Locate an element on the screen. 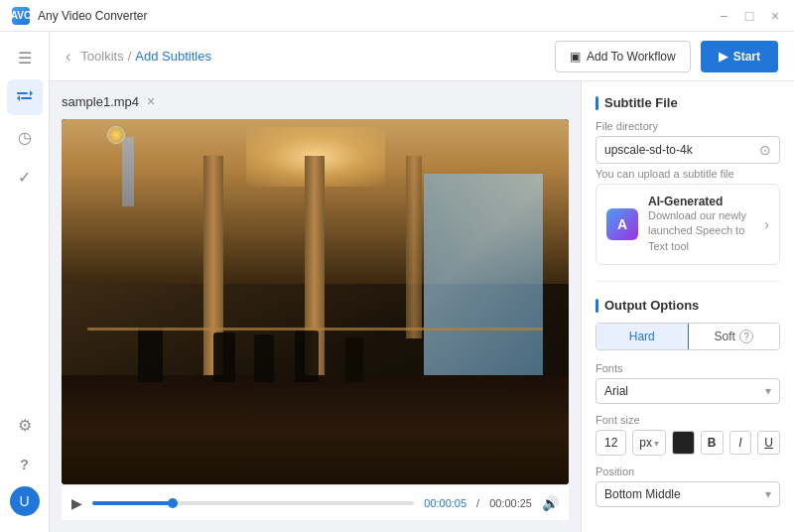  ai-icon: A is located at coordinates (622, 224).